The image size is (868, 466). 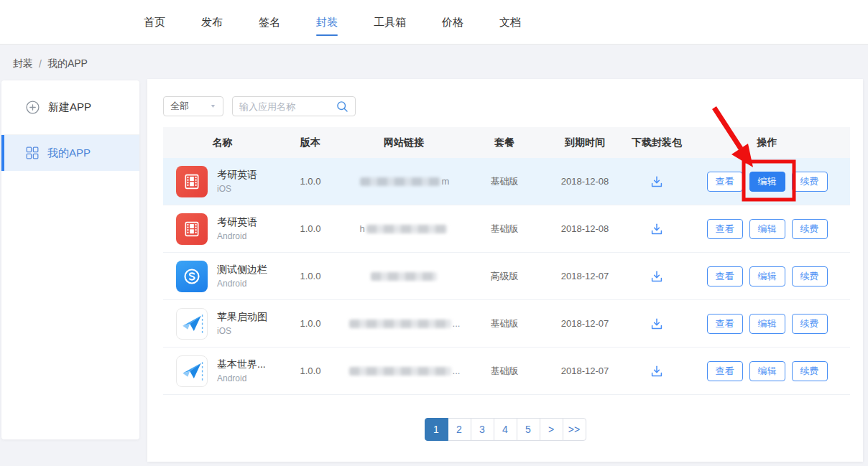 What do you see at coordinates (310, 143) in the screenshot?
I see `col-header-version: 版本` at bounding box center [310, 143].